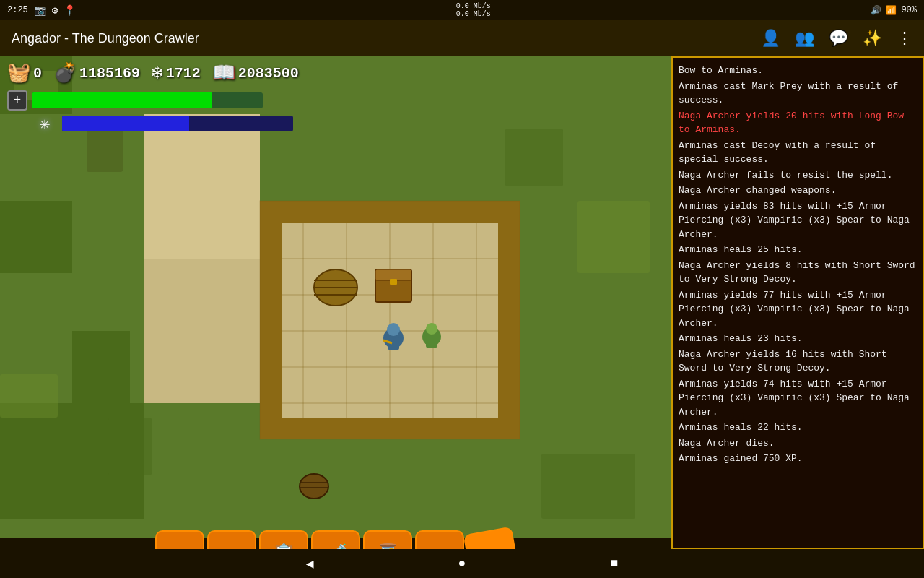 This screenshot has width=924, height=578. Describe the element at coordinates (157, 73) in the screenshot. I see `gem-hud-icon: ❄` at that location.